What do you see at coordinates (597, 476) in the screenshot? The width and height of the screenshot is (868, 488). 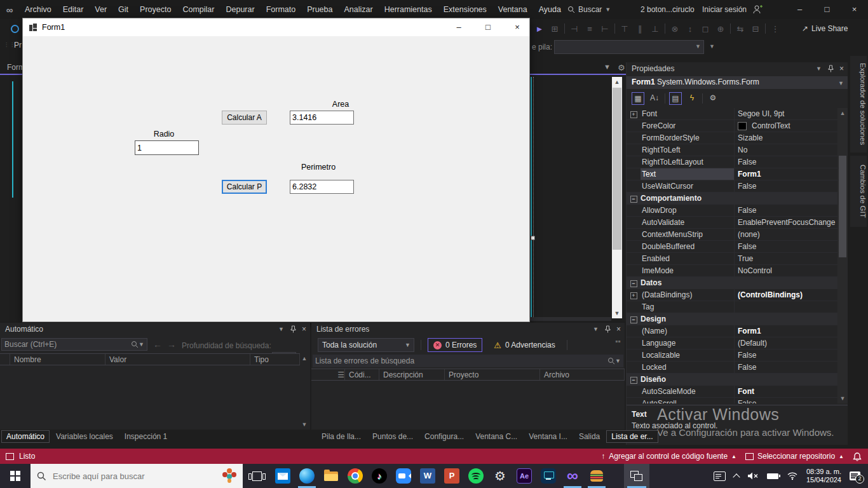 I see `taskbar-icon-burger` at bounding box center [597, 476].